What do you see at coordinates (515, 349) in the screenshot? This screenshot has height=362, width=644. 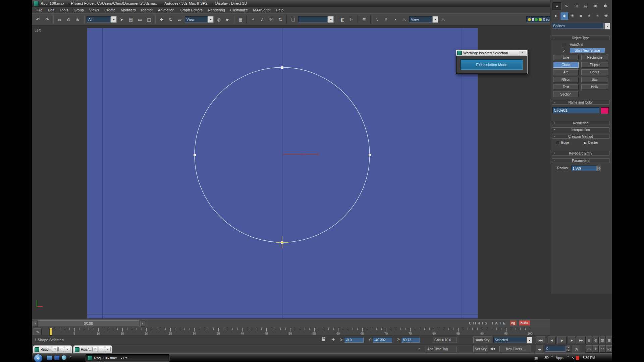 I see `key-filters-button: Key Filters...` at bounding box center [515, 349].